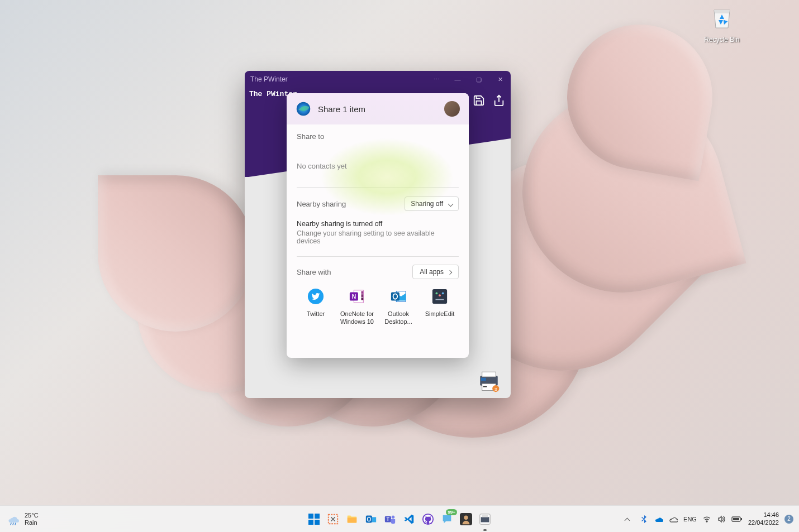  Describe the element at coordinates (378, 136) in the screenshot. I see `share-to-label: Share to` at that location.